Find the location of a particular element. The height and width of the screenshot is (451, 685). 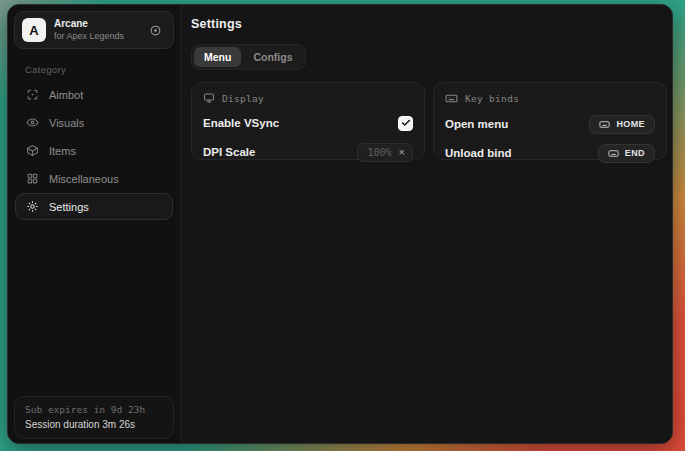

category-label: Category is located at coordinates (100, 70).